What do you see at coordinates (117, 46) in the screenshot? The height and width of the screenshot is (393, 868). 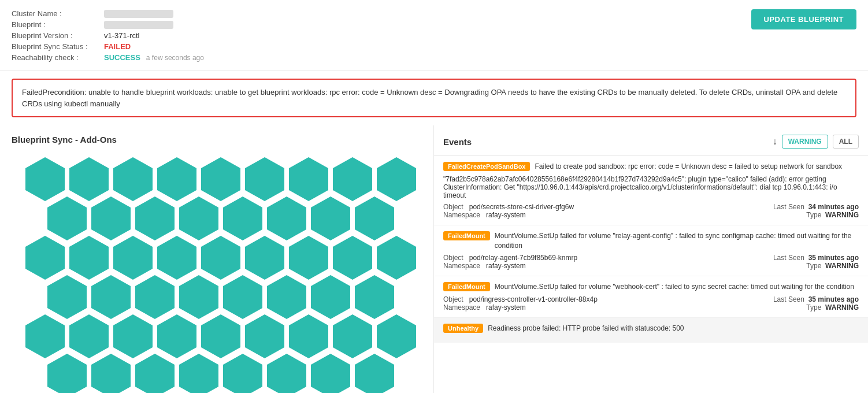 I see `sync-status-value: FAILED` at bounding box center [117, 46].